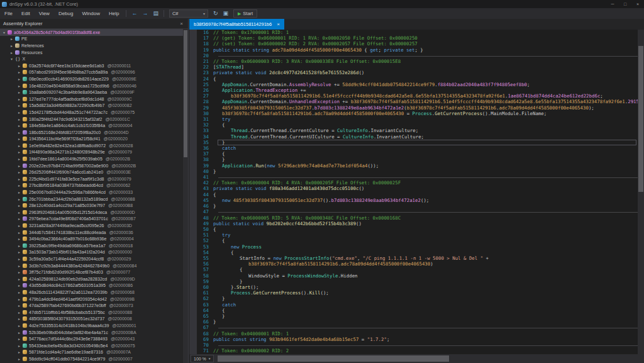  I want to click on line-number: 59, so click(205, 282).